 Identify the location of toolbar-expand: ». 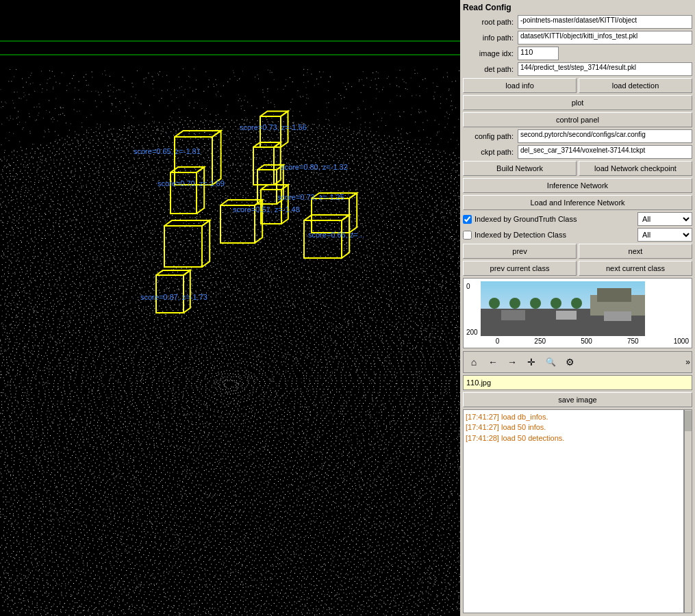
(687, 362).